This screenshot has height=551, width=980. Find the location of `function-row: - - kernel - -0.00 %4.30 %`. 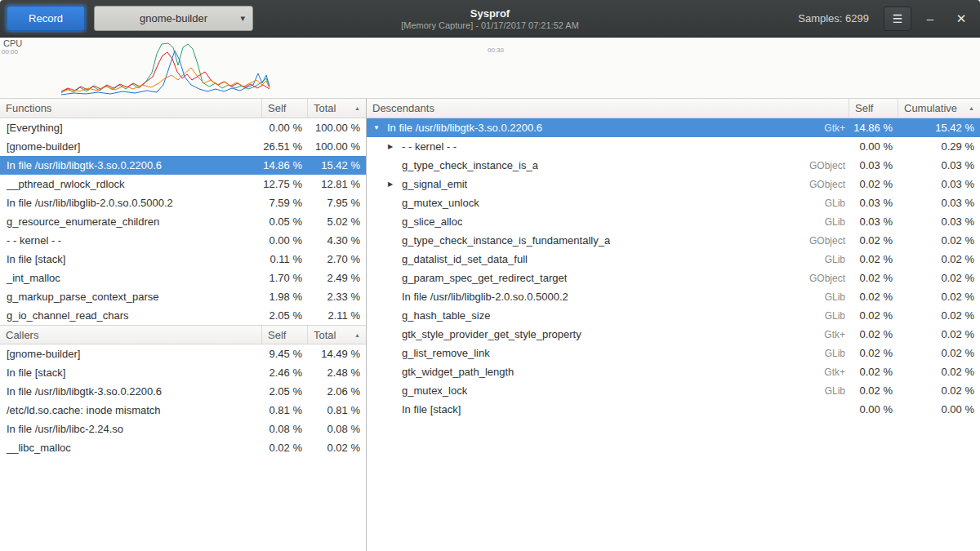

function-row: - - kernel - -0.00 %4.30 % is located at coordinates (183, 240).